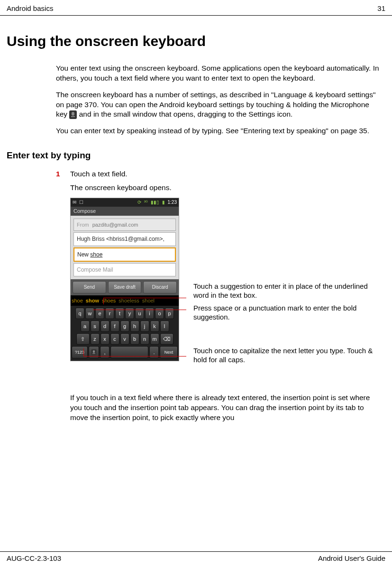 Image resolution: width=392 pixels, height=567 pixels. Describe the element at coordinates (196, 8) in the screenshot. I see `page-header: Android basics 31` at that location.